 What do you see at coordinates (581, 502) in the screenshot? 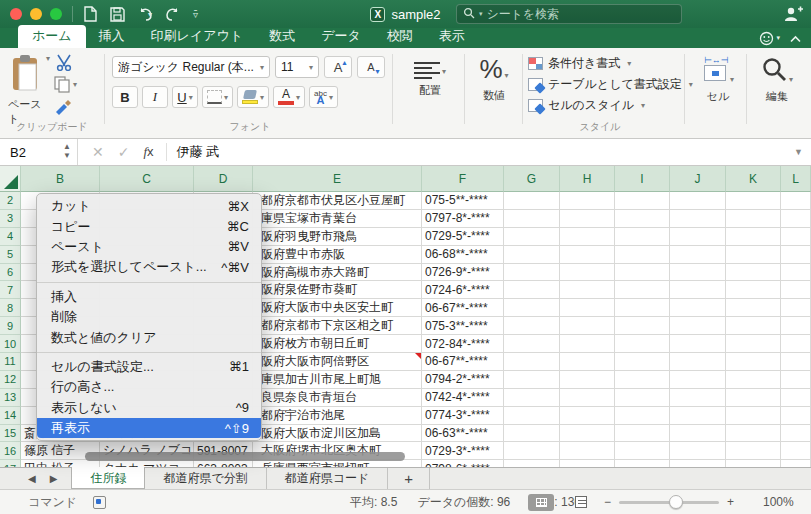
I see `page-layout-view-button` at bounding box center [581, 502].